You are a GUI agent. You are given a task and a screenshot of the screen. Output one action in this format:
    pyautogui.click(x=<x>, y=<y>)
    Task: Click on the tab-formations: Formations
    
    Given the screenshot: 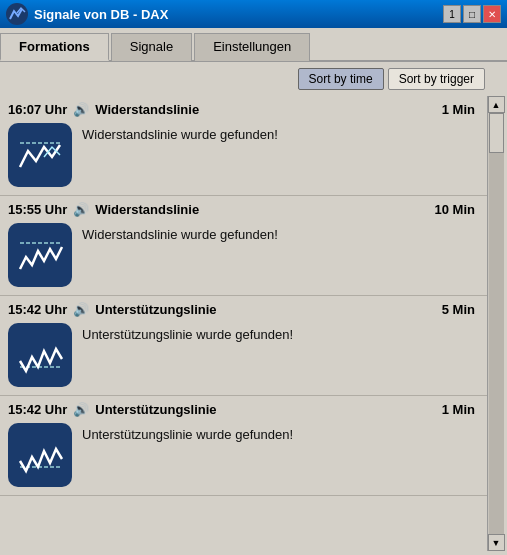 What is the action you would take?
    pyautogui.click(x=54, y=47)
    